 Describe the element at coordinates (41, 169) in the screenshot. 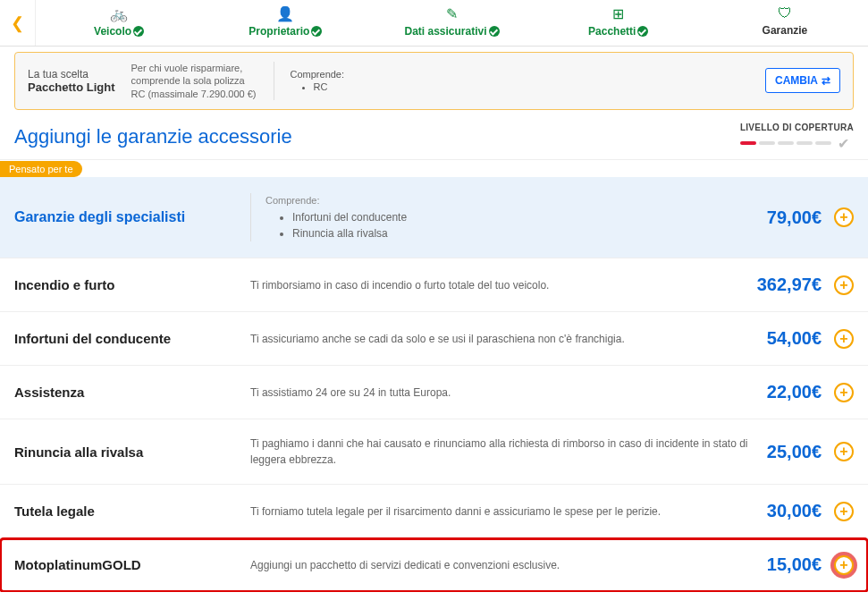

I see `featured-badge: Pensato per te` at that location.